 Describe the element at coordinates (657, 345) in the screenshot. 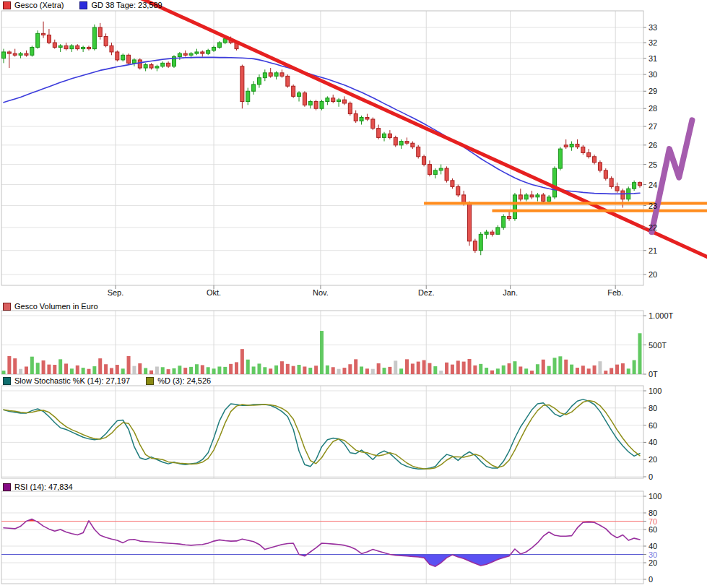

I see `svg-text: 500T` at that location.